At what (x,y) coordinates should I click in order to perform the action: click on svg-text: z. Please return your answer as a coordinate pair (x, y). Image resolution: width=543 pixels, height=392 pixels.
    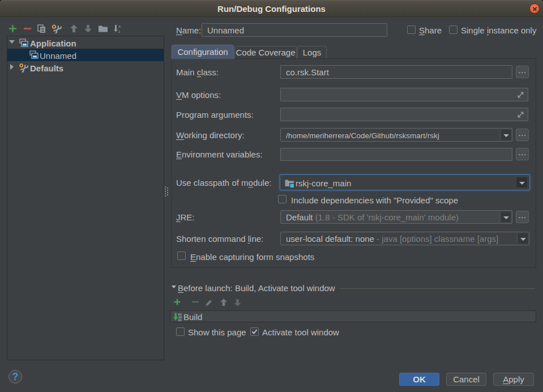
    Looking at the image, I should click on (119, 32).